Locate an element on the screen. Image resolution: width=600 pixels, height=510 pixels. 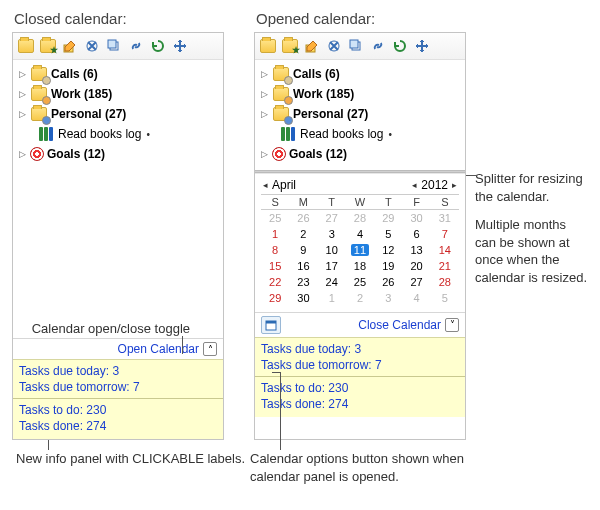
heading-opened: Opened calendar: is located at coordinates (314, 18).